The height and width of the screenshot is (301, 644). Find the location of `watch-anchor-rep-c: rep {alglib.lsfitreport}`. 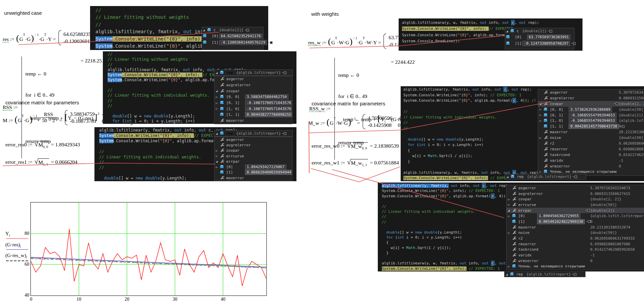

watch-anchor-rep-c: rep {alglib.lsfitreport} is located at coordinates (546, 177).